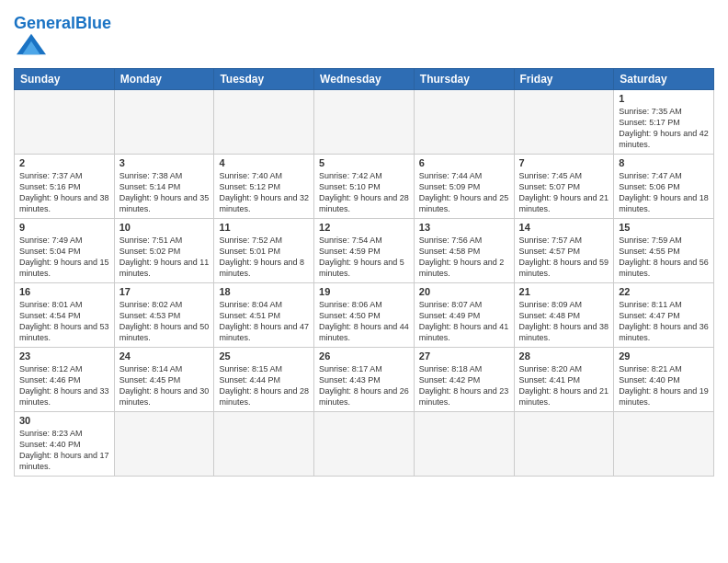 This screenshot has height=563, width=728. Describe the element at coordinates (463, 79) in the screenshot. I see `weekday-header-thursday: Thursday` at that location.